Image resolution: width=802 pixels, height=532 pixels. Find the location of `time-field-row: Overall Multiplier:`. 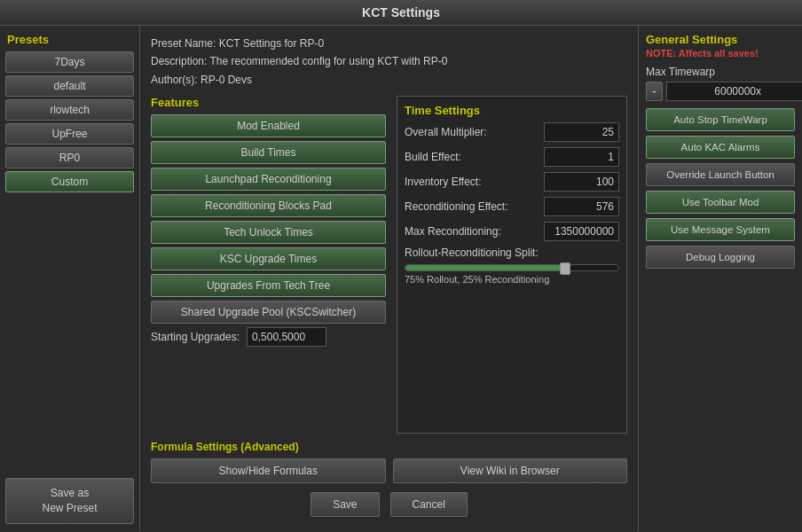

time-field-row: Overall Multiplier: is located at coordinates (512, 132).